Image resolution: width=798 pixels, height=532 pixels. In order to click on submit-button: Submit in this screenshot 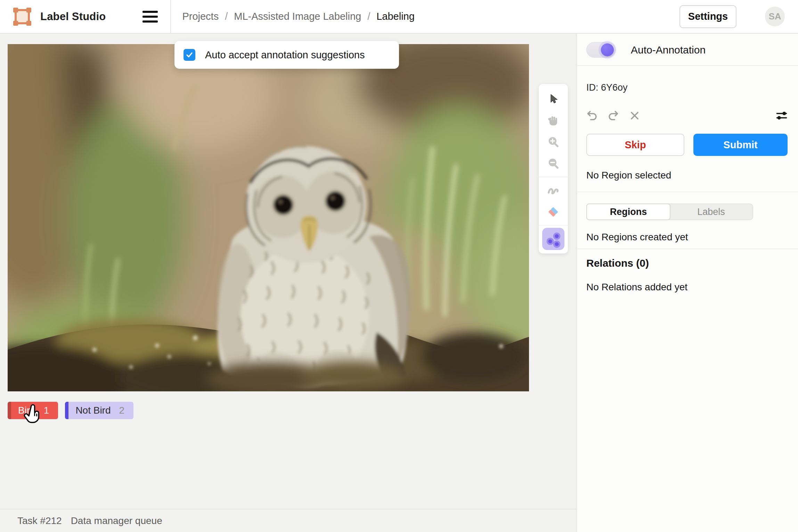, I will do `click(740, 145)`.